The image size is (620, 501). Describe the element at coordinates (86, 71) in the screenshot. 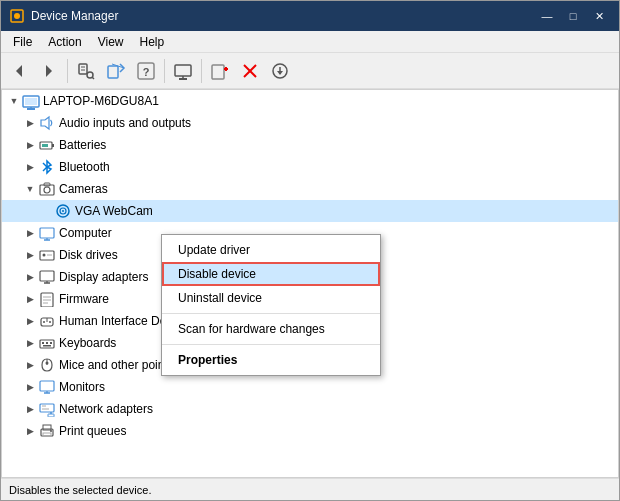

I see `toolbar-properties-button` at that location.